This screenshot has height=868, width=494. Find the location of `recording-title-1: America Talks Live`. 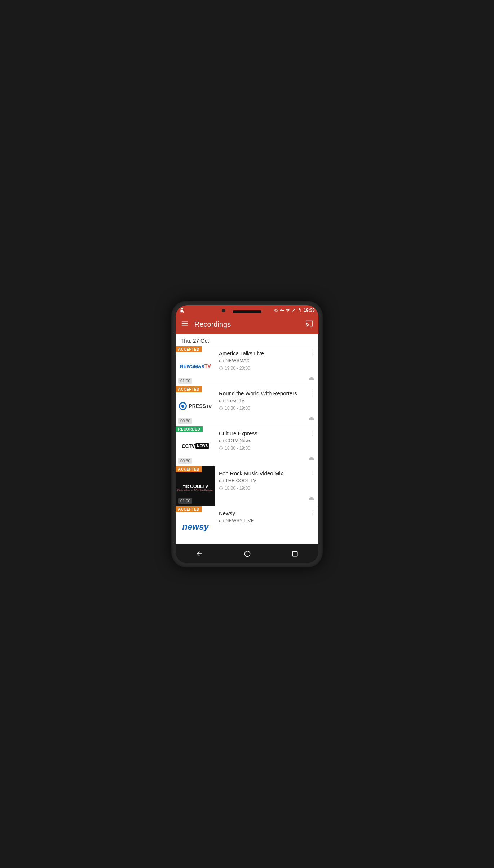

recording-title-1: America Talks Live is located at coordinates (262, 353).